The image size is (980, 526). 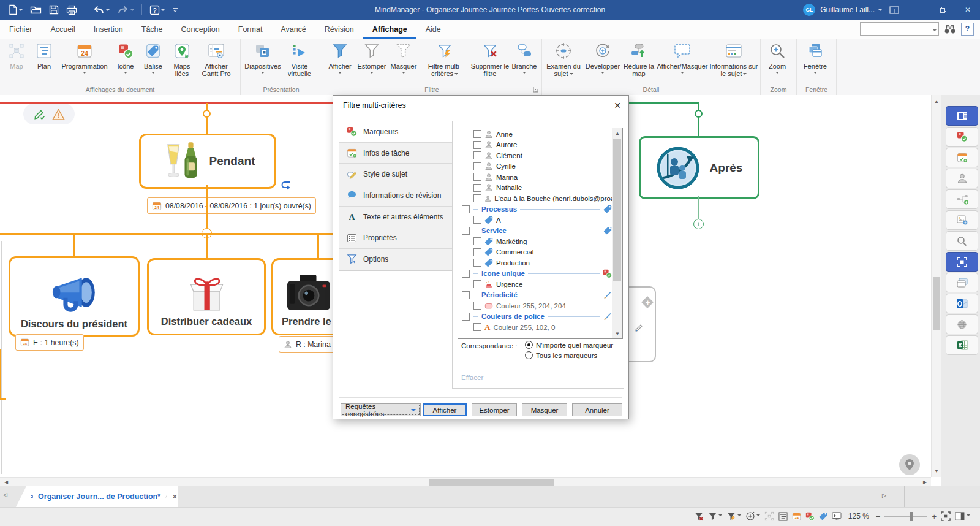 I want to click on sidebar-outlook-button, so click(x=962, y=303).